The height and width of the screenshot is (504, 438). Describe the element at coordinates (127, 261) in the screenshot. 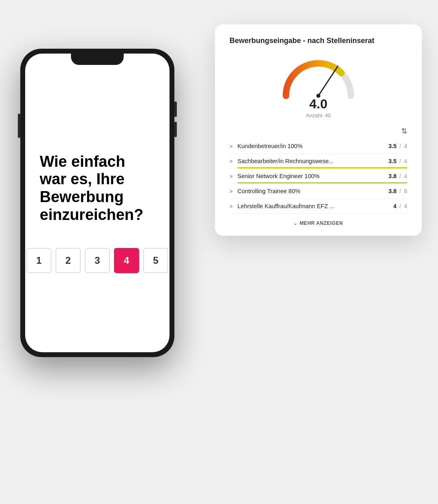

I see `rating-btn-4: 4` at that location.